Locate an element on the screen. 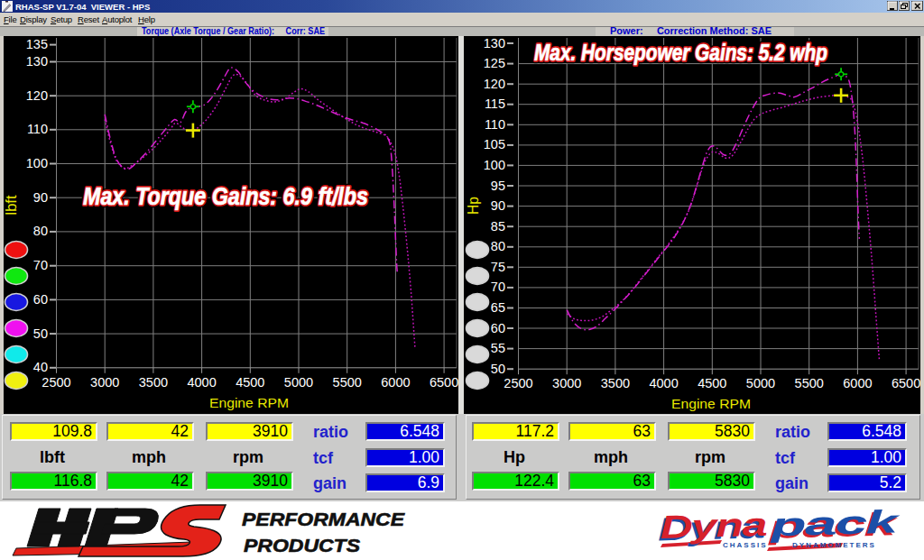 This screenshot has width=924, height=560. svg-text:Torque (Axle Torque / Gear Rat: Torque (Axle Torque / Gear Ratio): Corr:… is located at coordinates (233, 31).